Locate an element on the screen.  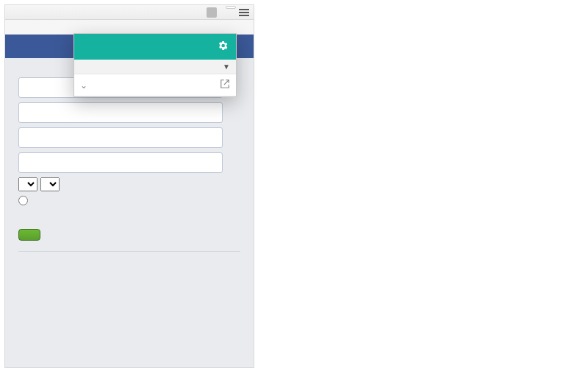
hamburger-icon is located at coordinates (244, 13).